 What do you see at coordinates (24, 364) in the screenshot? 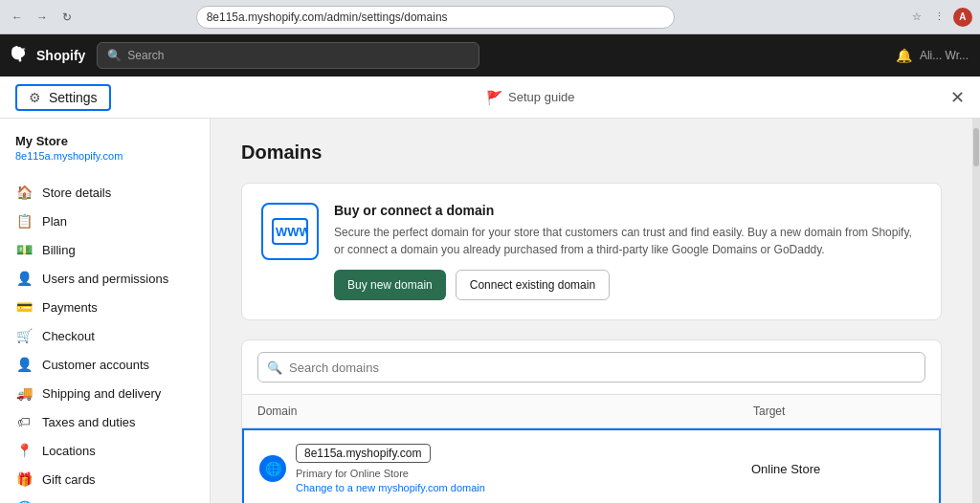
I see `customer-accounts-icon: 👤` at bounding box center [24, 364].